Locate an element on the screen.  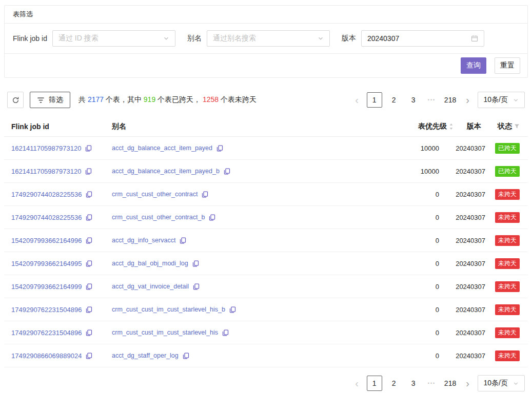
summary-text: 共 2177 个表，其中 919 个表已跨天， 1258 个表未跨天 is located at coordinates (167, 100).